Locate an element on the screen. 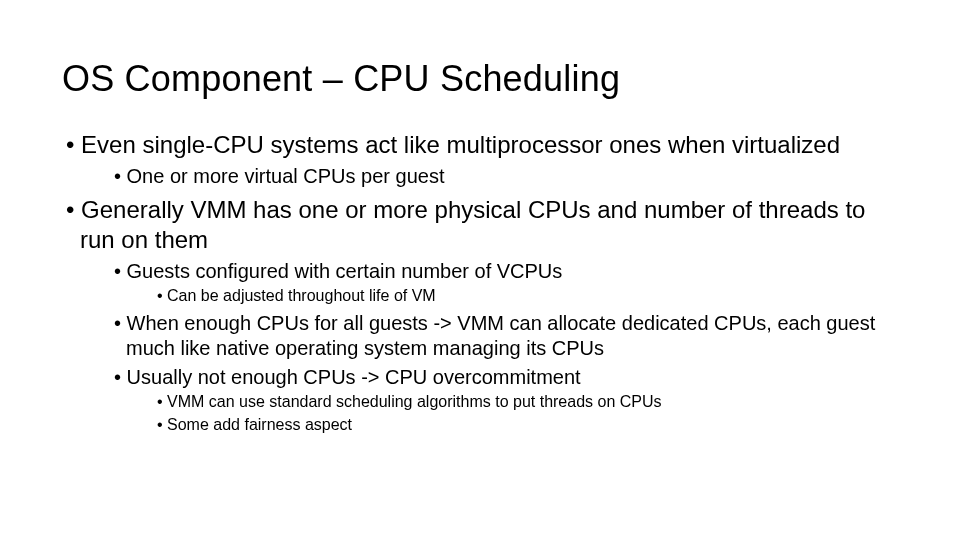  list-item: One or more virtual CPUs per guest is located at coordinates (504, 176).